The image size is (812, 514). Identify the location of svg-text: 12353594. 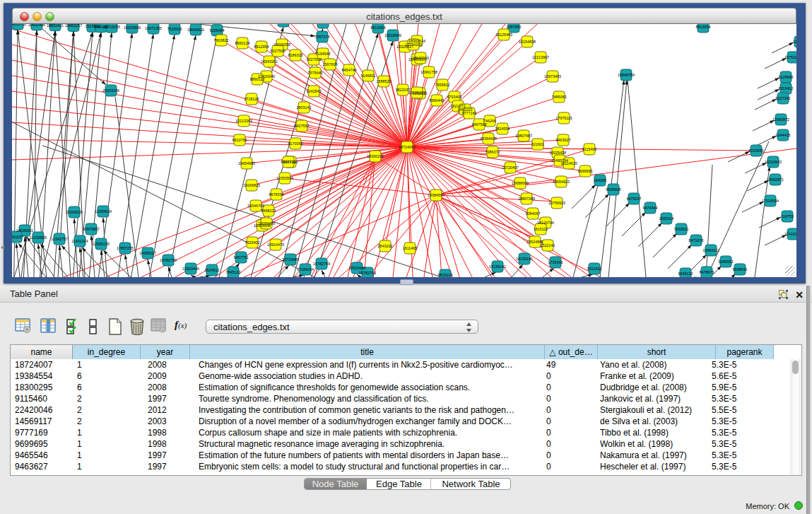
(285, 178).